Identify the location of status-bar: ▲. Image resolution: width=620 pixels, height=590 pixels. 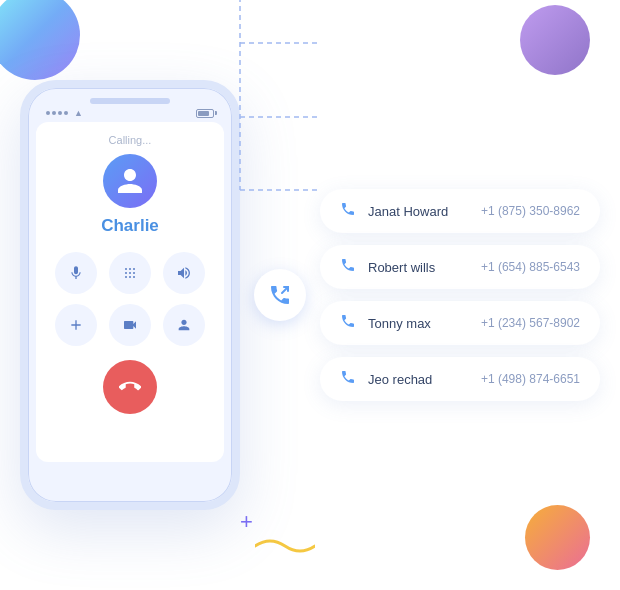
(130, 113).